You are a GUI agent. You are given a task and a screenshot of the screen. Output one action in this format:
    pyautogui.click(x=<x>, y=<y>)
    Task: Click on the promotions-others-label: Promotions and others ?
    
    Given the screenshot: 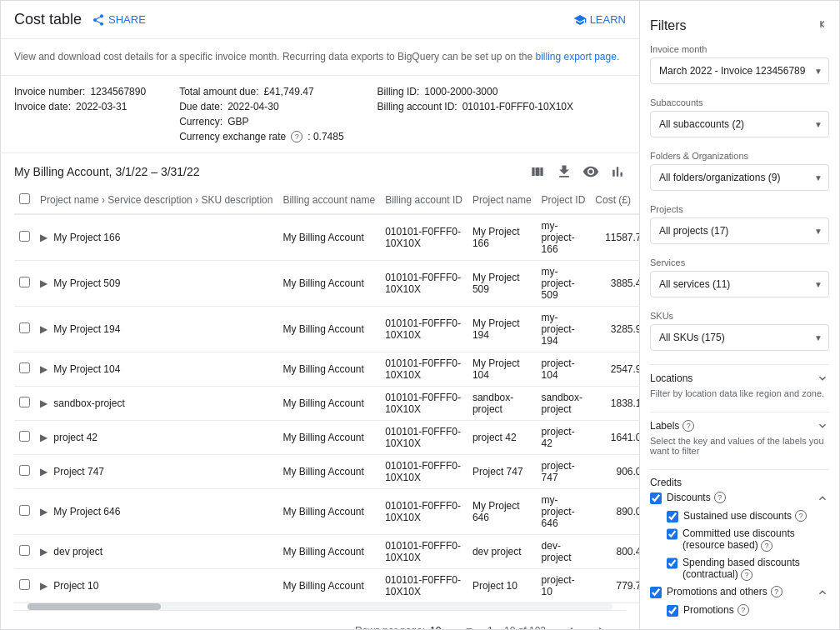 What is the action you would take?
    pyautogui.click(x=725, y=592)
    